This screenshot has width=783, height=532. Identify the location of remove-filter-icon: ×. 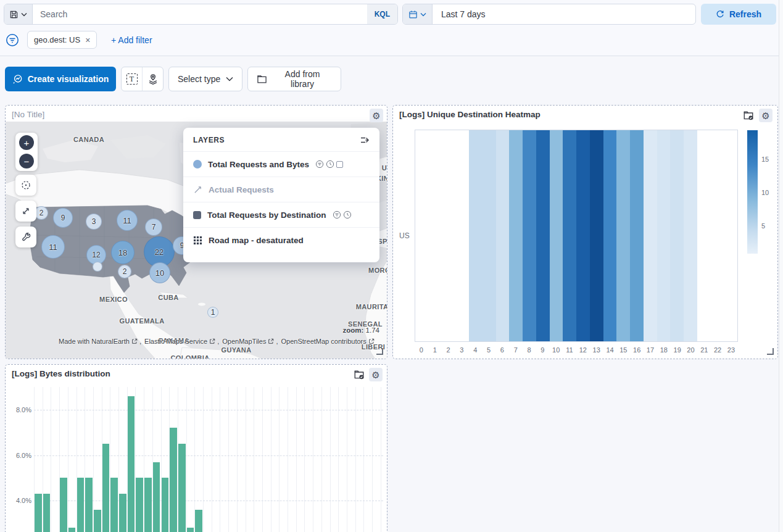
(88, 40).